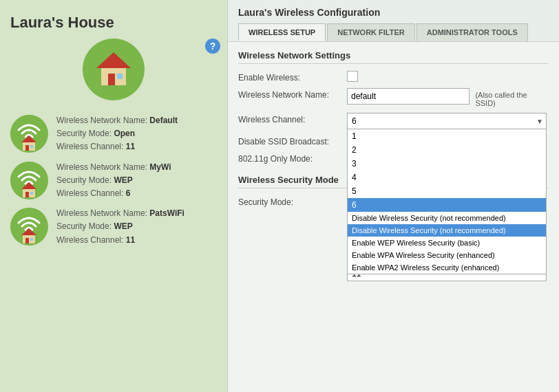 Image resolution: width=559 pixels, height=392 pixels. What do you see at coordinates (114, 69) in the screenshot?
I see `house-icon` at bounding box center [114, 69].